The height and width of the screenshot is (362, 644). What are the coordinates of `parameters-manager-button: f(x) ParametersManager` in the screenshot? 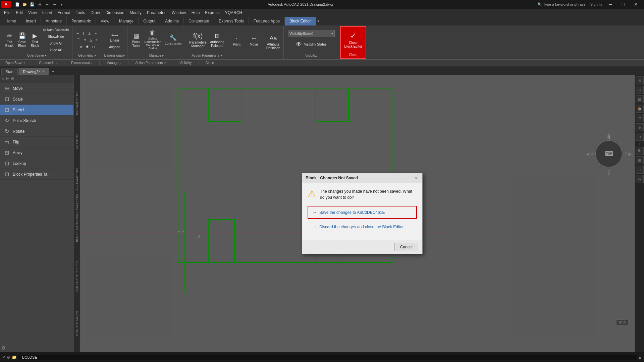 It's located at (198, 40).